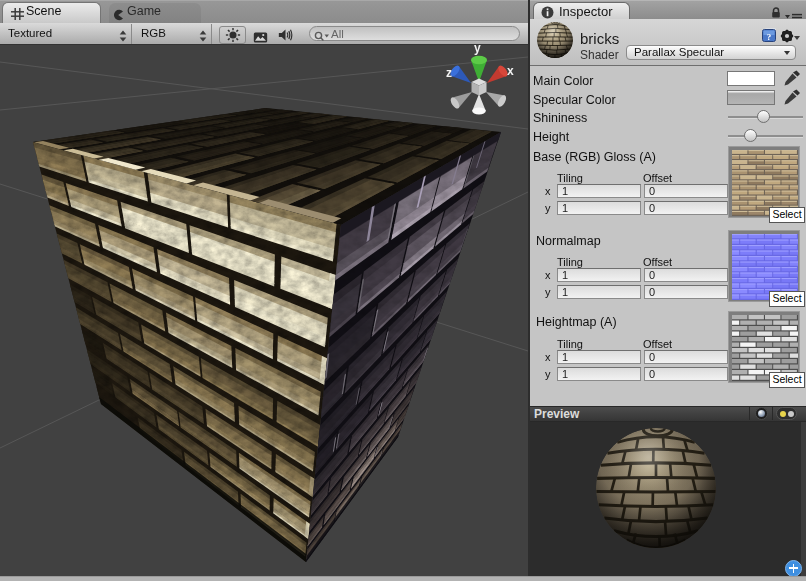 This screenshot has width=806, height=581. What do you see at coordinates (510, 71) in the screenshot?
I see `svg-text: x` at bounding box center [510, 71].